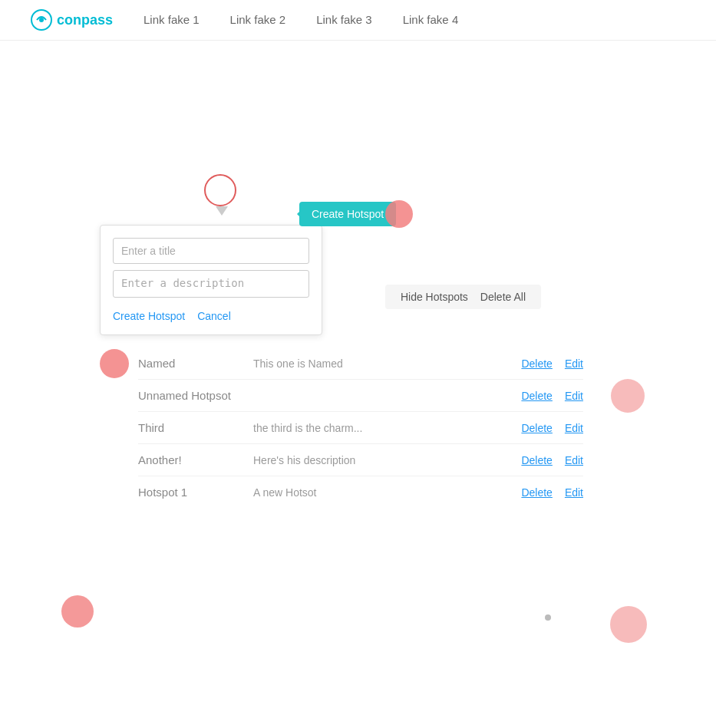  Describe the element at coordinates (196, 460) in the screenshot. I see `hotspot-name-4: Another!` at that location.